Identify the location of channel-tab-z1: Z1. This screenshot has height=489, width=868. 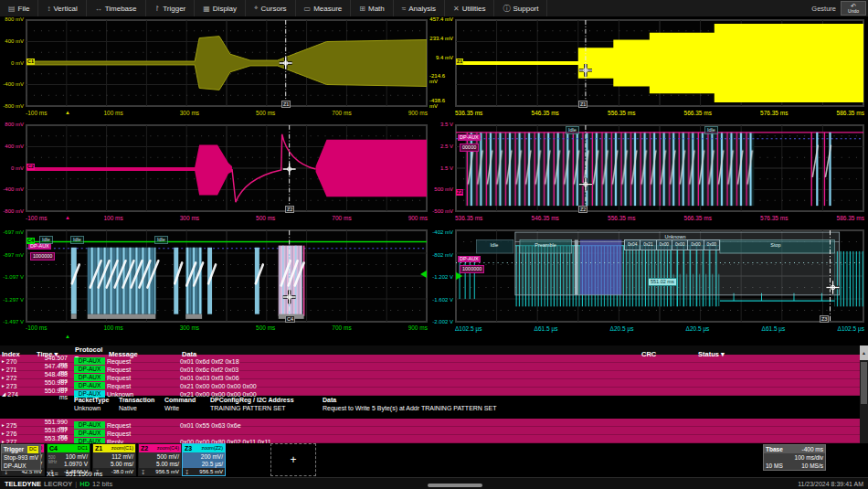
(460, 62).